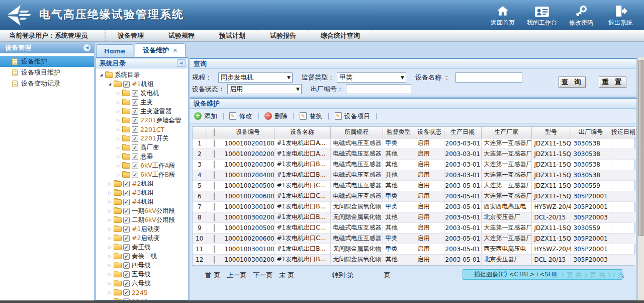 The image size is (644, 303). Describe the element at coordinates (142, 166) in the screenshot. I see `tree-node-10: ▷ ✓ 6kV工作A段` at that location.